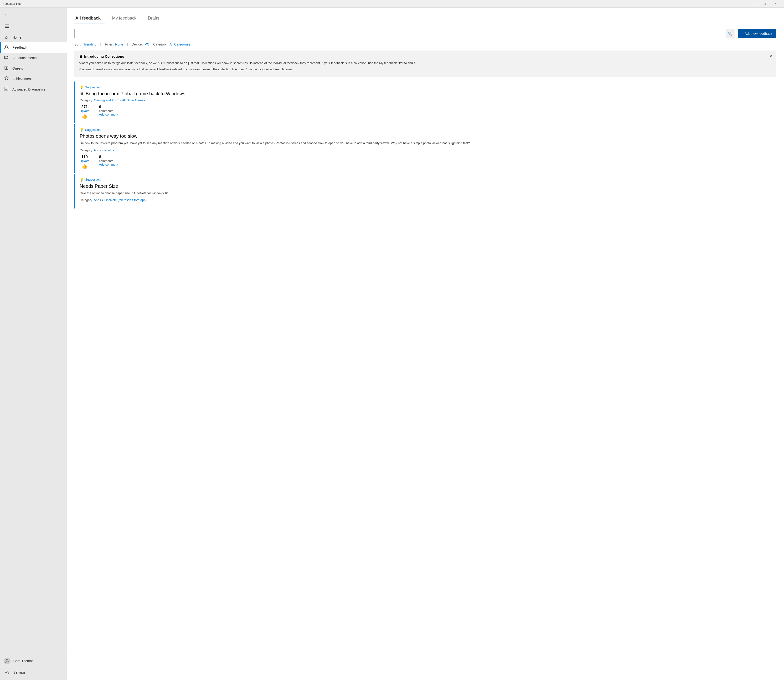 The image size is (784, 680). I want to click on comment-section: 8 comments Add comment, so click(109, 161).